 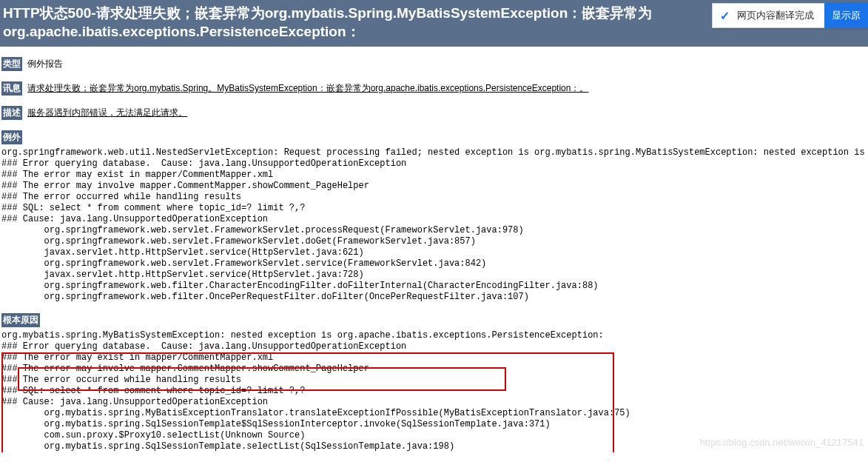 What do you see at coordinates (107, 113) in the screenshot?
I see `description-text: 服务器遇到内部错误，无法满足此请求。` at bounding box center [107, 113].